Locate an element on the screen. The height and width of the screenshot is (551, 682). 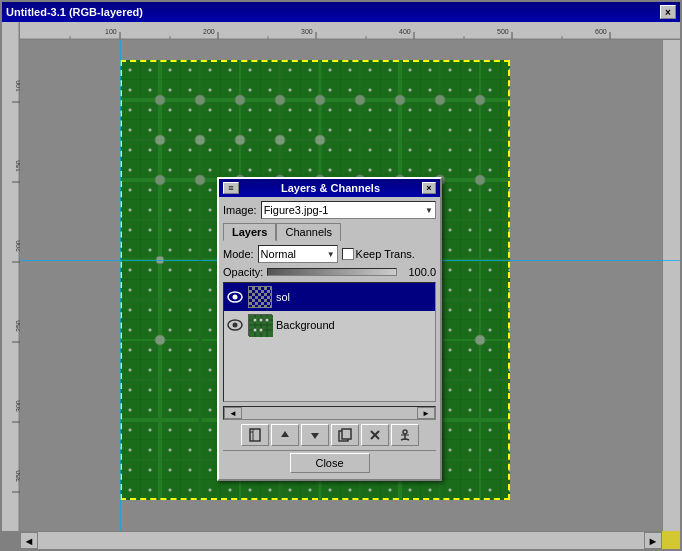
keep-trans-label: Keep Trans. is located at coordinates (386, 254).